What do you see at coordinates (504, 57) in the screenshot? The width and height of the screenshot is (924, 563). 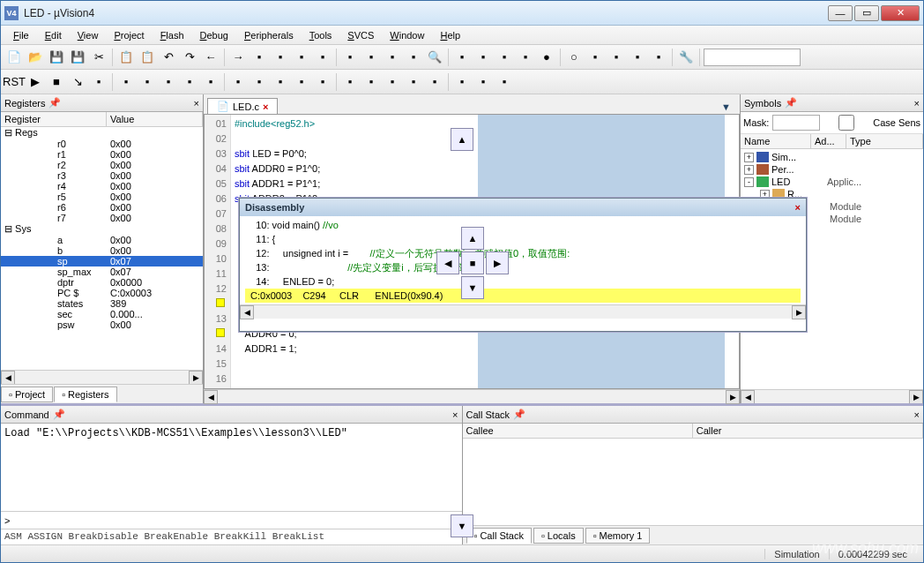 I see `configure-button: ▪` at bounding box center [504, 57].